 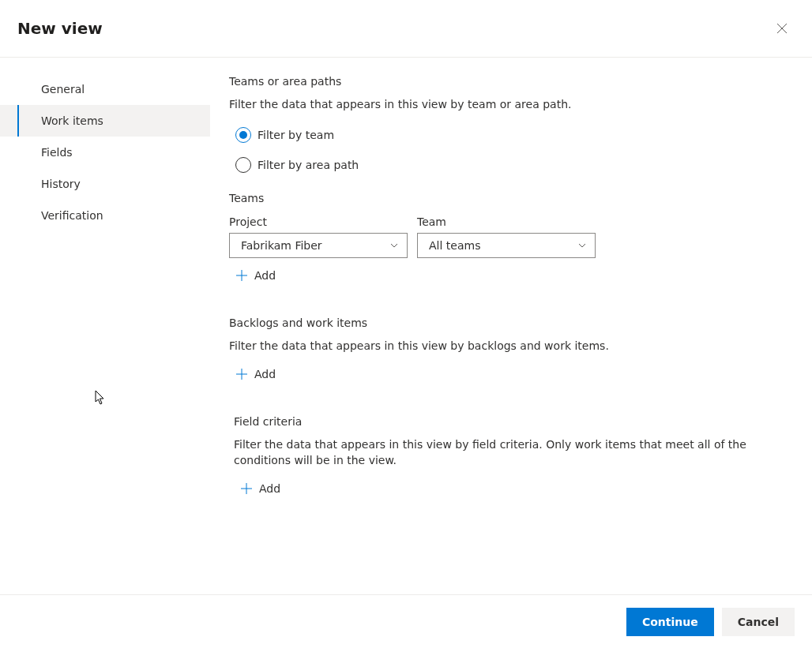 What do you see at coordinates (318, 222) in the screenshot?
I see `project-label: Project` at bounding box center [318, 222].